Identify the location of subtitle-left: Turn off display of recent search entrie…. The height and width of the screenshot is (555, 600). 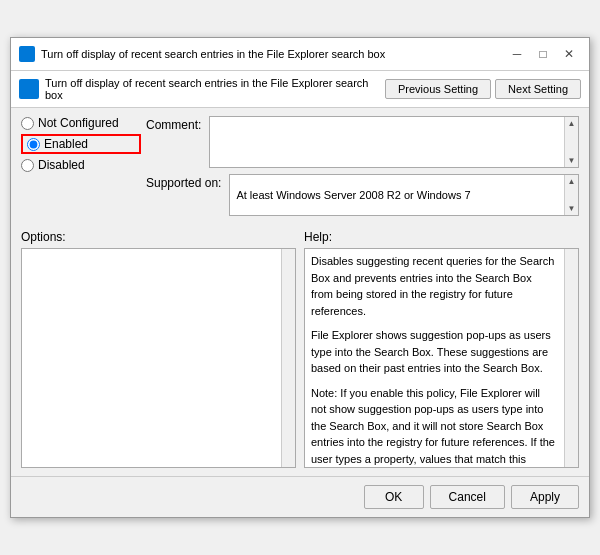
(202, 89).